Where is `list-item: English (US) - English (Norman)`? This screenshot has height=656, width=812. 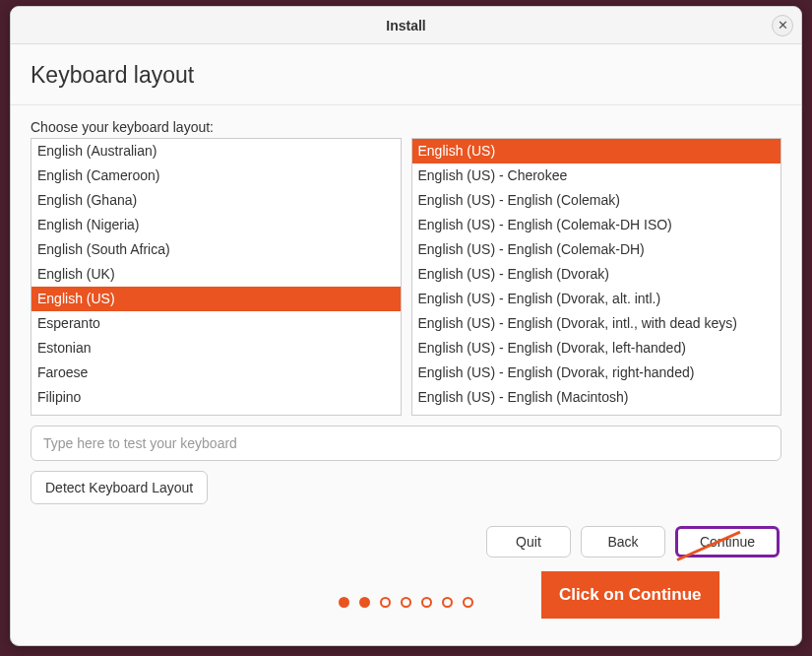 list-item: English (US) - English (Norman) is located at coordinates (596, 413).